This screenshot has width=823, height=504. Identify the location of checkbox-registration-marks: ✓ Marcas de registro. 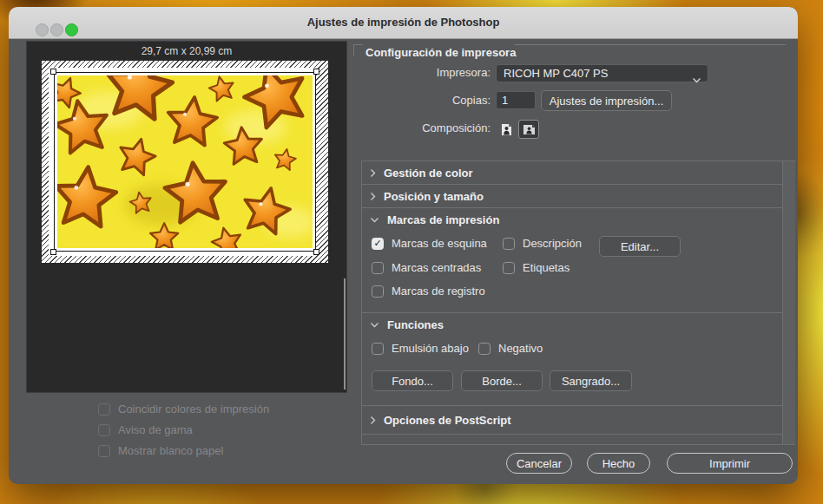
(429, 291).